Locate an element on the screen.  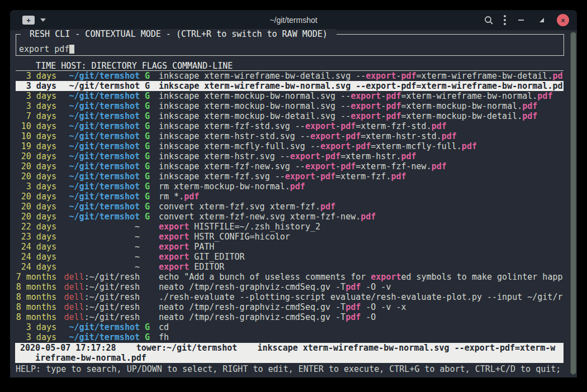
history-row: 7 days~/git/termshotGinkscape xterm-mock… is located at coordinates (290, 116).